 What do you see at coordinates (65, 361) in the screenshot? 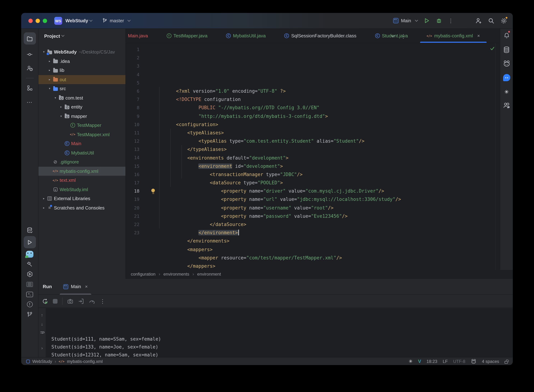
I see `status-breadcrumb: WebStudy › </> mybatis-config.xml` at bounding box center [65, 361].